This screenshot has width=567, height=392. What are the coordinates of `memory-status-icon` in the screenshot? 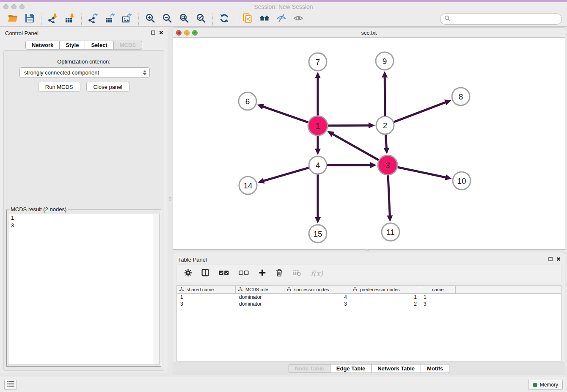 It's located at (535, 385).